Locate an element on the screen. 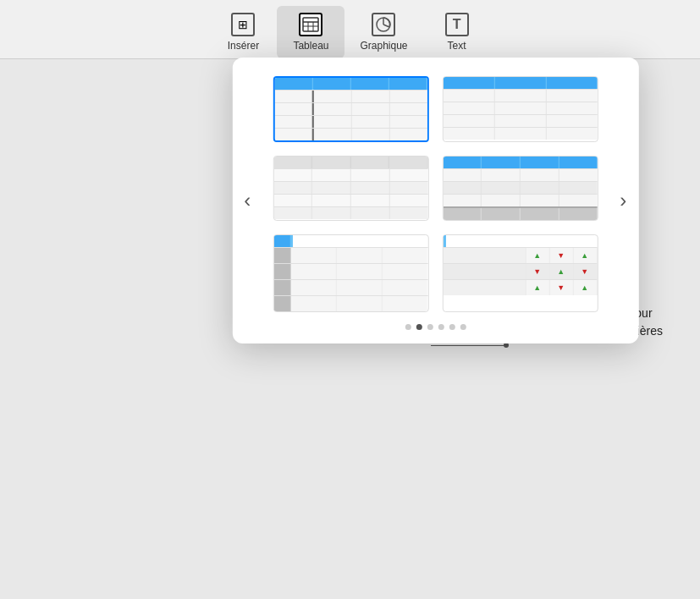 The image size is (700, 599). texte-label: Text is located at coordinates (457, 46).